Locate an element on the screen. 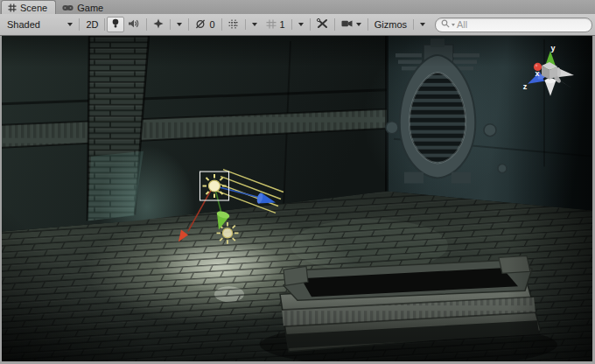  scene-audio-toggle is located at coordinates (135, 24).